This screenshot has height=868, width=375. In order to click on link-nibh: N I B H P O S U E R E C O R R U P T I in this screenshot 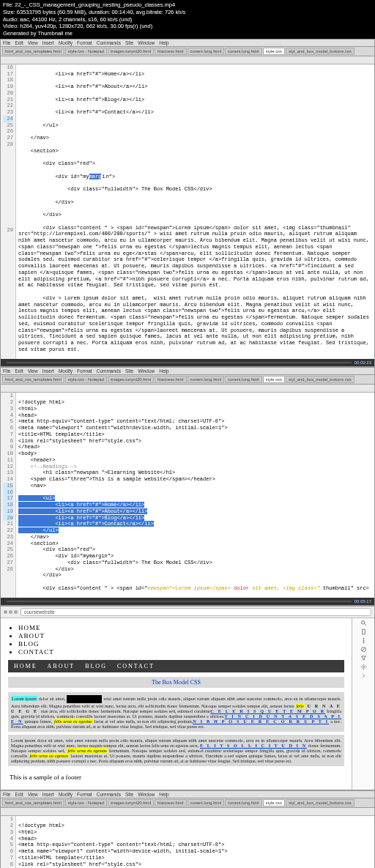, I will do `click(261, 721)`.